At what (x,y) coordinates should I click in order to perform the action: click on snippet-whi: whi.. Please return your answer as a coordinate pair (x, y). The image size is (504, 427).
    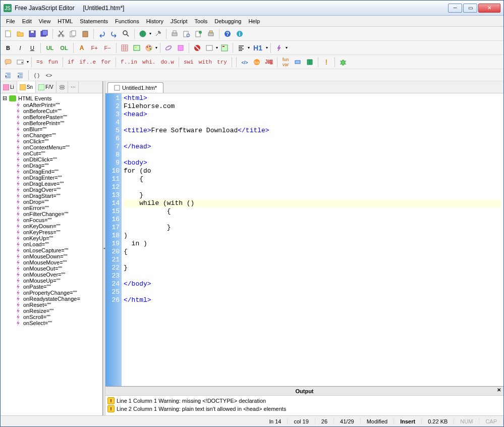
    Looking at the image, I should click on (149, 62).